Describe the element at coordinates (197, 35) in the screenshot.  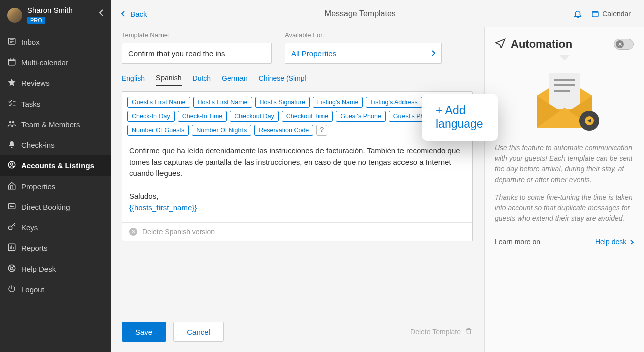
I see `template-name-label: Template Name:` at that location.